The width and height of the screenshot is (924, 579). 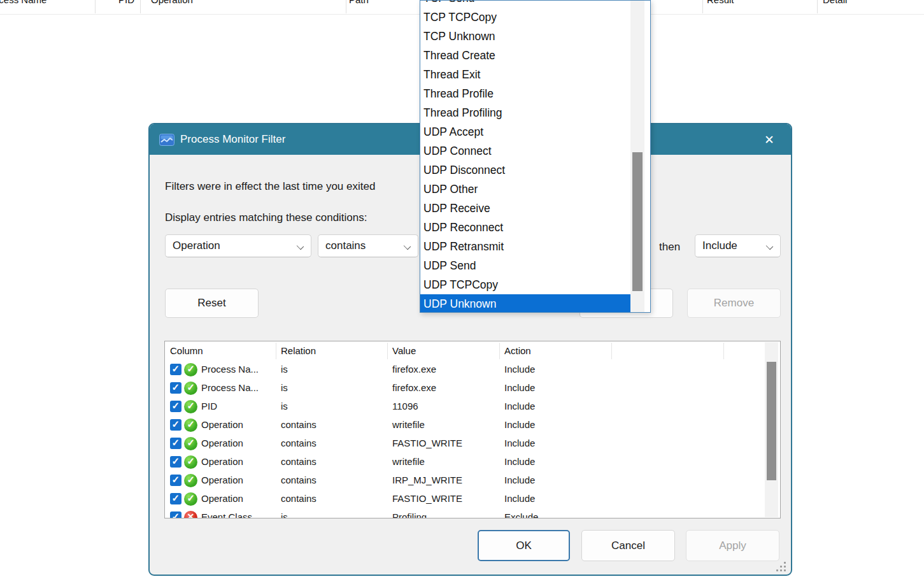 What do you see at coordinates (23, 3) in the screenshot?
I see `column-header-process-name: Process Name` at bounding box center [23, 3].